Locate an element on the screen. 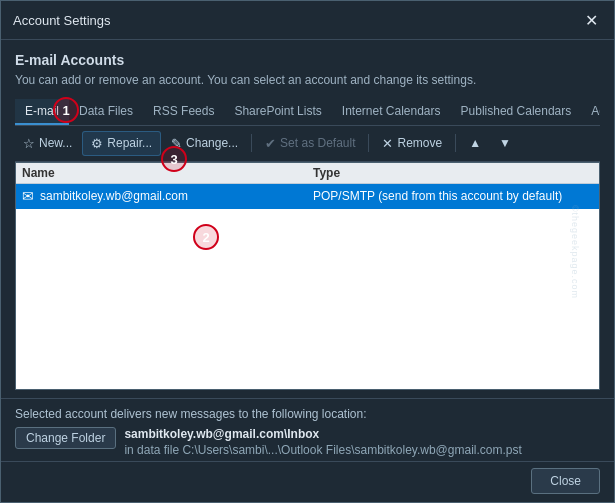 The height and width of the screenshot is (503, 615). table-row: ✉ sambitkoley.wb@gmail.com POP/SMTP (sen… is located at coordinates (308, 196).